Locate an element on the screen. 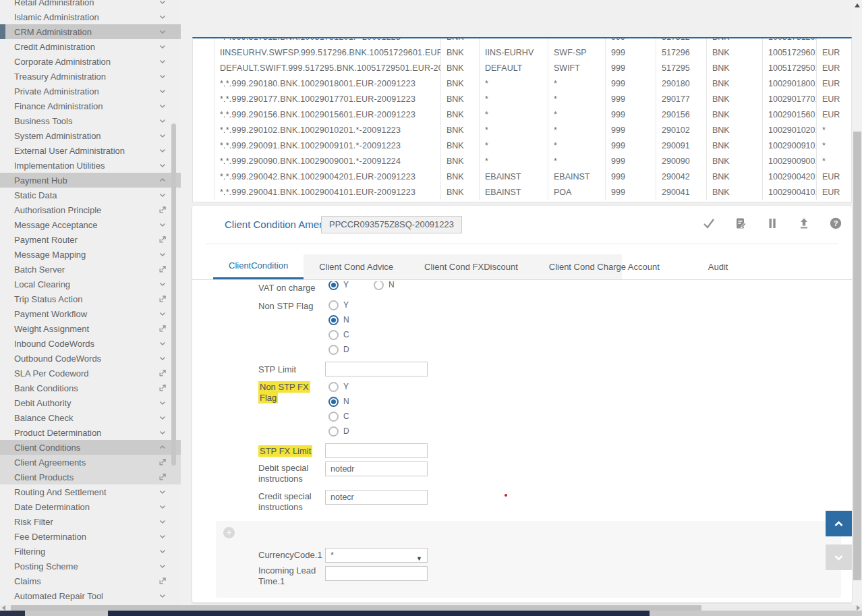 This screenshot has height=616, width=862. horizontal-scrollbar is located at coordinates (431, 608).